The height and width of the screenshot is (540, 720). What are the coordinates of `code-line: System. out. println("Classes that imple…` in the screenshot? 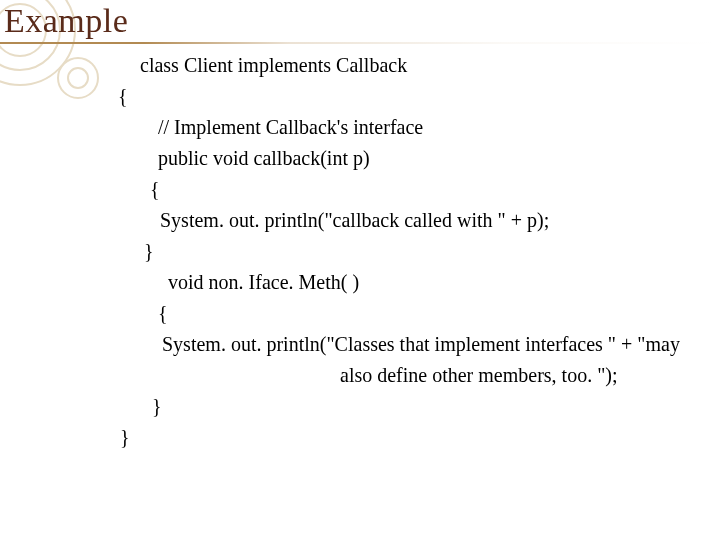 It's located at (360, 344).